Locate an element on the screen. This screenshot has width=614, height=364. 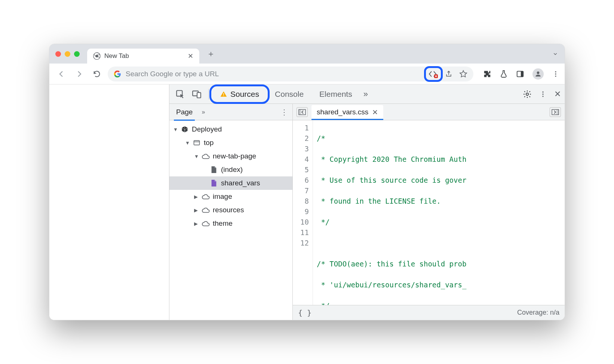
tree-new-tab-page: ▼ new-tab-page is located at coordinates (231, 156).